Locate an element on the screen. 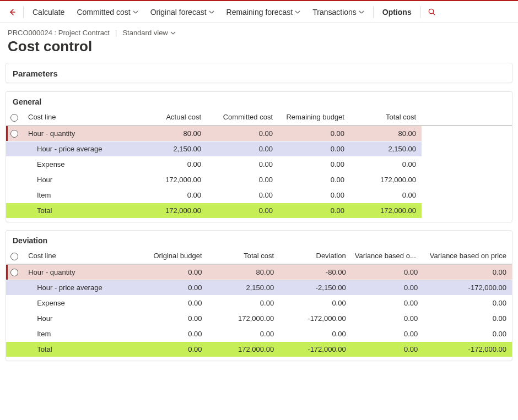 Image resolution: width=518 pixels, height=420 pixels. cell-value: -80.00 is located at coordinates (315, 272).